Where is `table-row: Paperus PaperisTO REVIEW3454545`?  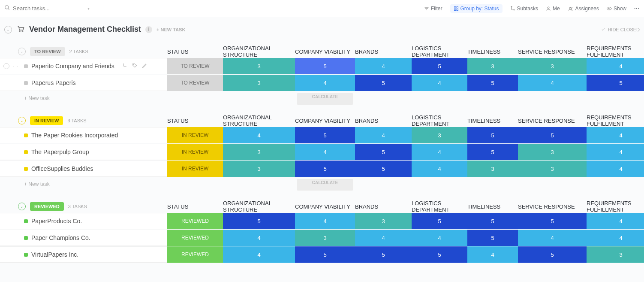 table-row: Paperus PaperisTO REVIEW3454545 is located at coordinates (322, 83).